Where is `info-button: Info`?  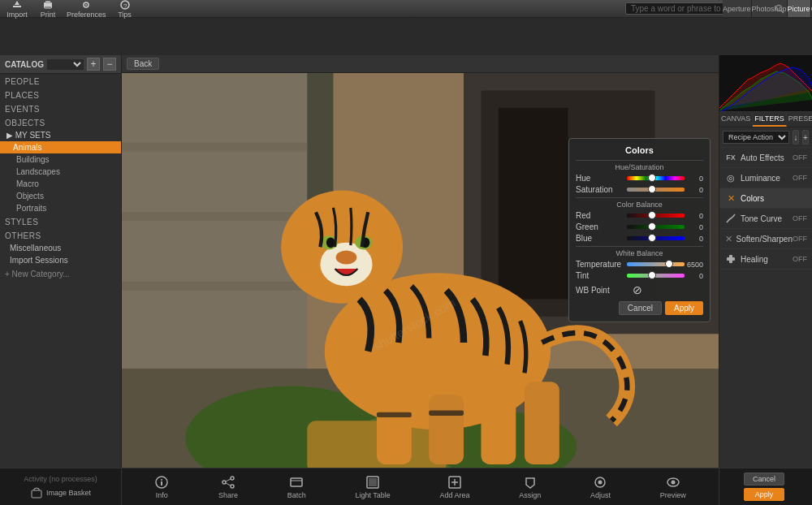
info-button: Info is located at coordinates (162, 487).